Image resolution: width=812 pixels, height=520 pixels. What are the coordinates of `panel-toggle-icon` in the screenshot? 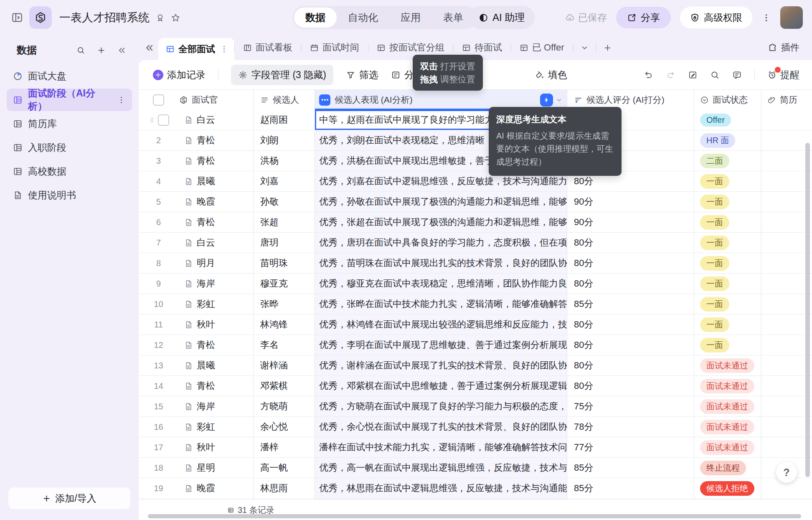 It's located at (17, 18).